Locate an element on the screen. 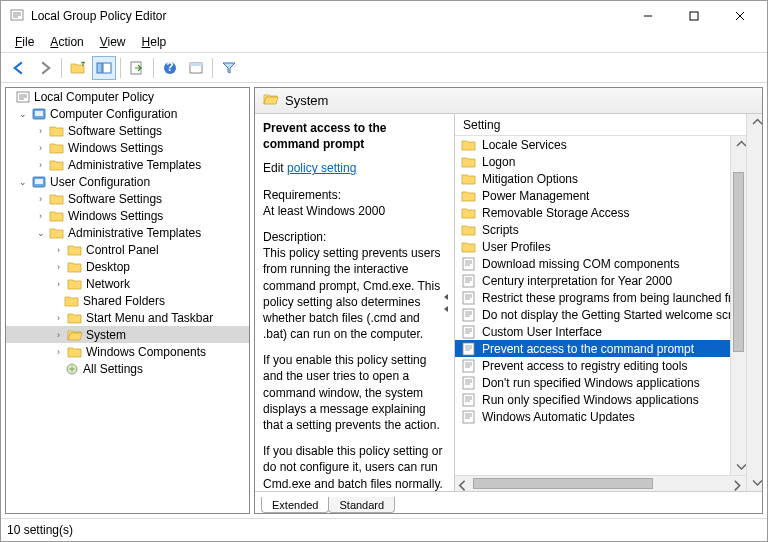 This screenshot has height=542, width=768. desc-p1: This policy setting prevents users from … is located at coordinates (352, 294).